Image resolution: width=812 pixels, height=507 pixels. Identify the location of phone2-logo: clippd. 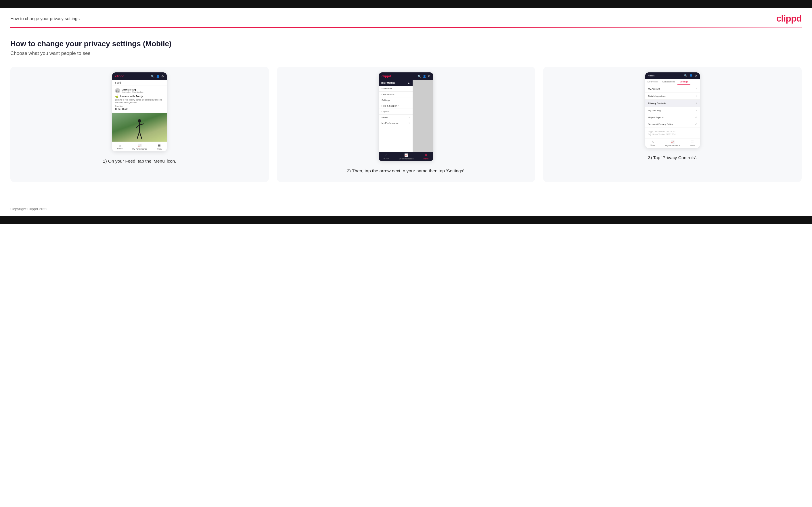
(386, 76).